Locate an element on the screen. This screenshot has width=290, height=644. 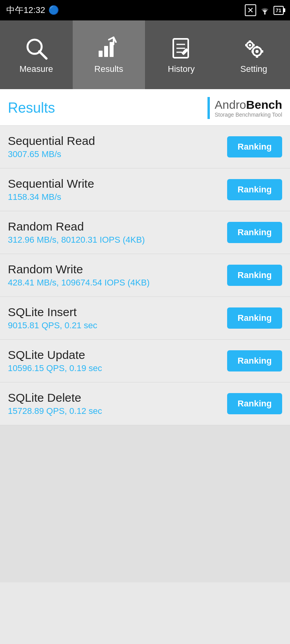
result-name: Sequential Read is located at coordinates (117, 141).